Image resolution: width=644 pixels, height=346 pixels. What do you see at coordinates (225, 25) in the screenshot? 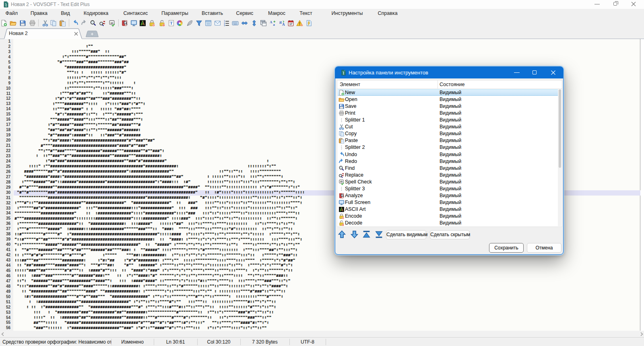
I see `svg-text: 3` at bounding box center [225, 25].